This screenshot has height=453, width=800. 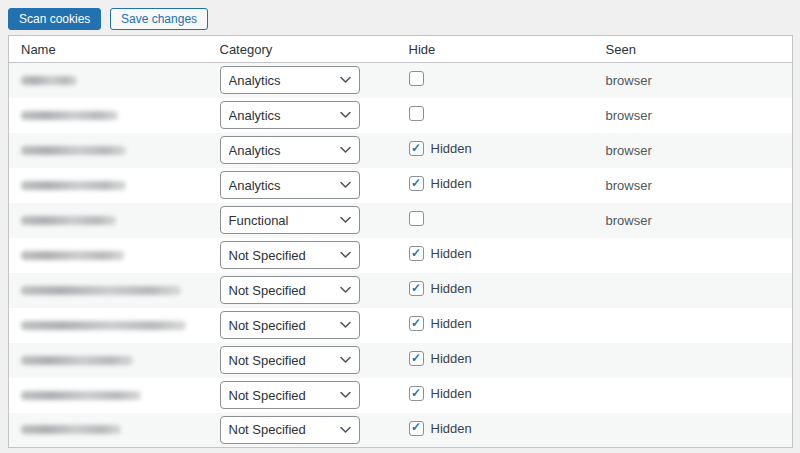 I want to click on category-select: Functional, so click(x=290, y=220).